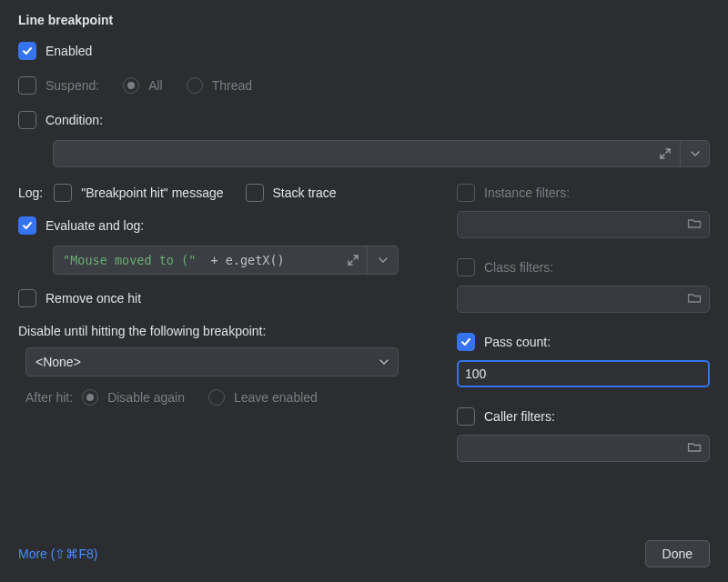 The image size is (728, 582). What do you see at coordinates (93, 298) in the screenshot?
I see `remove-once-hit-label: Remove once hit` at bounding box center [93, 298].